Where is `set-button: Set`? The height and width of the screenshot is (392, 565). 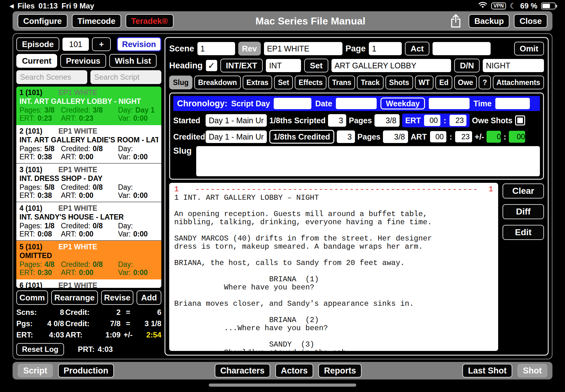 set-button: Set is located at coordinates (316, 66).